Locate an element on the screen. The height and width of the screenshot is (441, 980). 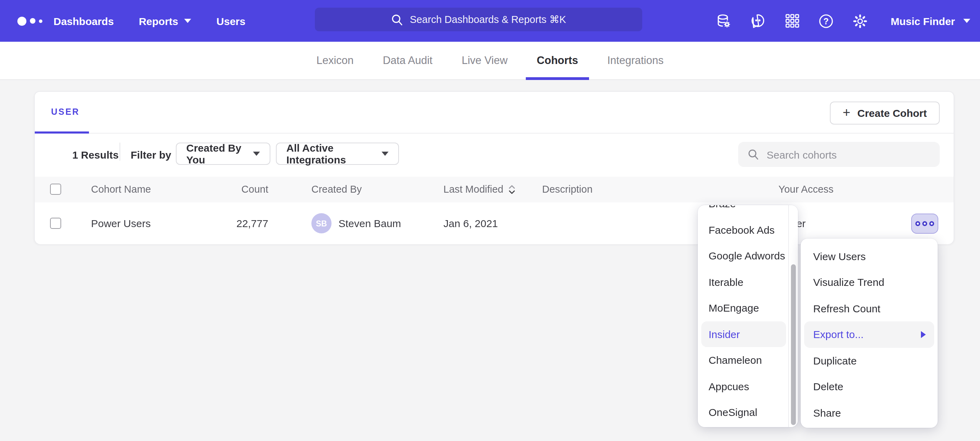
feedback-icon is located at coordinates (758, 21).